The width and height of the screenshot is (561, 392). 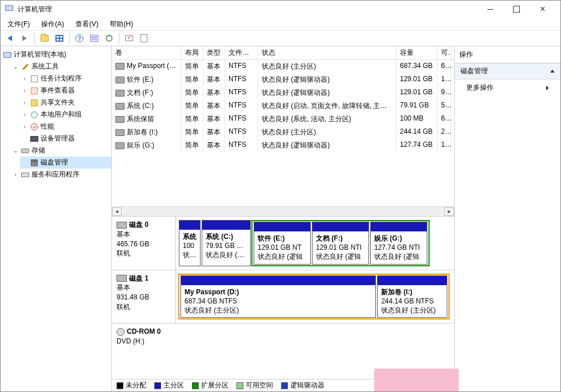 What do you see at coordinates (61, 151) in the screenshot?
I see `tree-storage: ⌄ 存储` at bounding box center [61, 151].